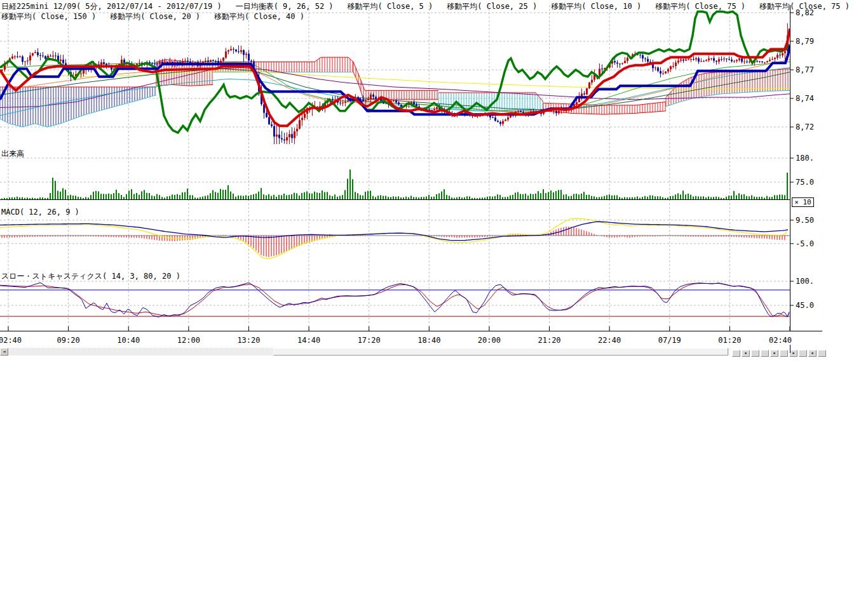 The width and height of the screenshot is (868, 593). What do you see at coordinates (746, 353) in the screenshot?
I see `toolbar-button-2: ▪` at bounding box center [746, 353].